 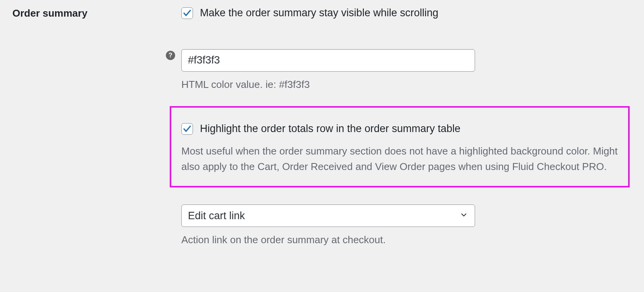 What do you see at coordinates (407, 13) in the screenshot?
I see `sticky-summary-label-row: Make the order summary stay visible whil…` at bounding box center [407, 13].